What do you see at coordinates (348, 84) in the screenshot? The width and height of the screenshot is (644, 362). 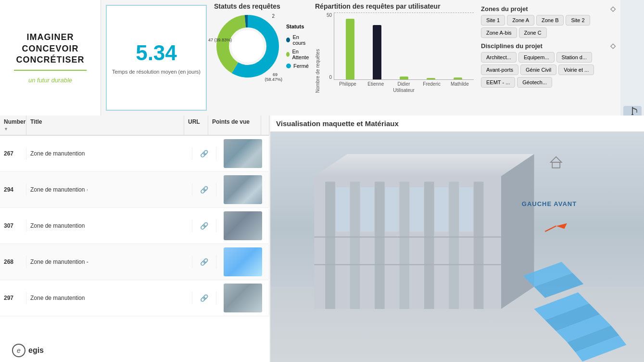 I see `x-label-philippe: Philippe` at bounding box center [348, 84].